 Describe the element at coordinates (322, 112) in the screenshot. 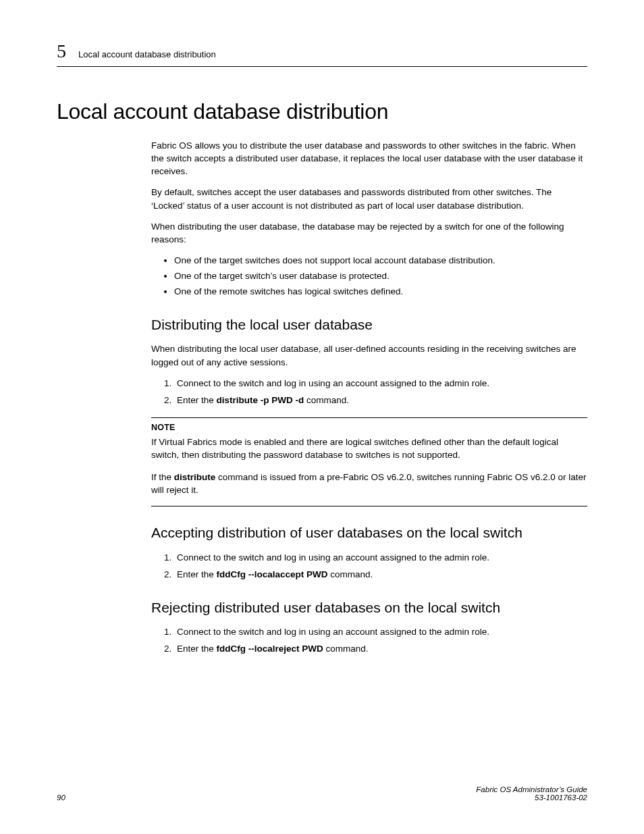

I see `page-title: Local account database distribution` at that location.